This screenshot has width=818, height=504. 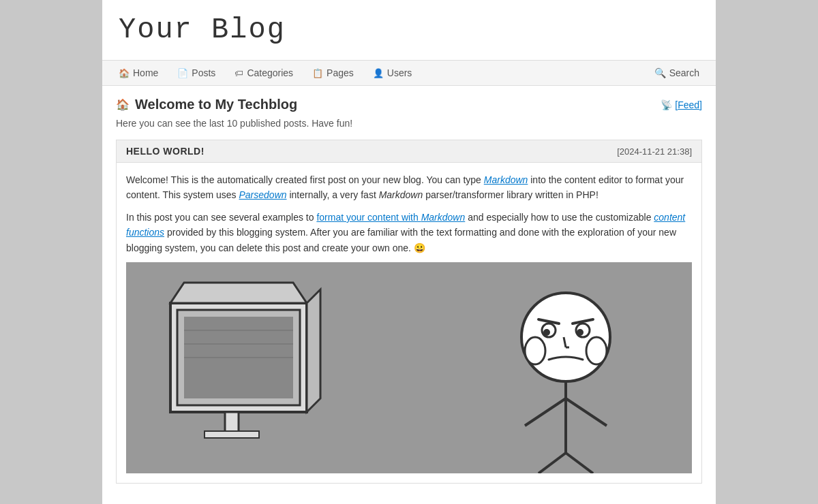 I want to click on search-label: Search, so click(x=684, y=73).